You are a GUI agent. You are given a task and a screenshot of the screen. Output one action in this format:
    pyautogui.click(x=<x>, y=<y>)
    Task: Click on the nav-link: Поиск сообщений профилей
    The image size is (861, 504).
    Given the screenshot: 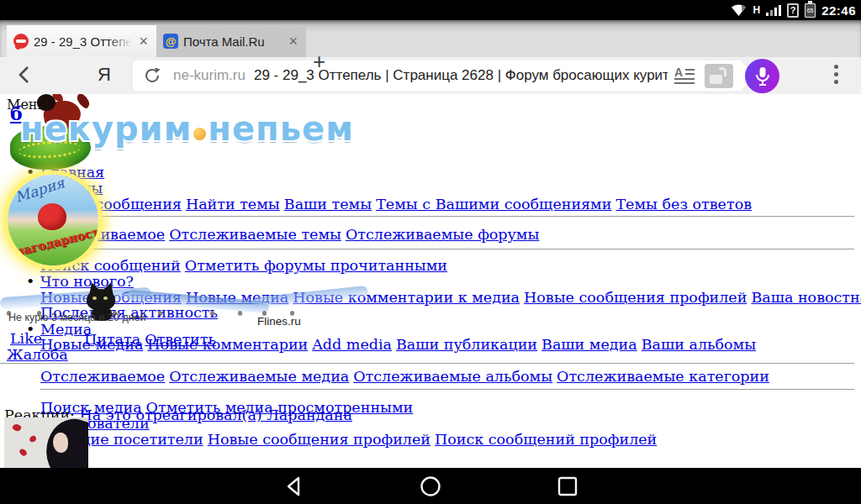 What is the action you would take?
    pyautogui.click(x=546, y=439)
    